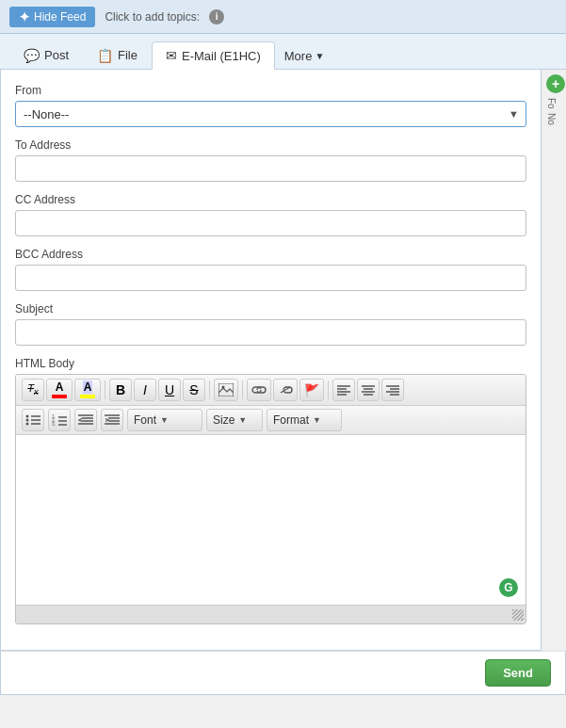 Image resolution: width=566 pixels, height=728 pixels. Describe the element at coordinates (24, 17) in the screenshot. I see `hide-feed-icon: ✦` at that location.